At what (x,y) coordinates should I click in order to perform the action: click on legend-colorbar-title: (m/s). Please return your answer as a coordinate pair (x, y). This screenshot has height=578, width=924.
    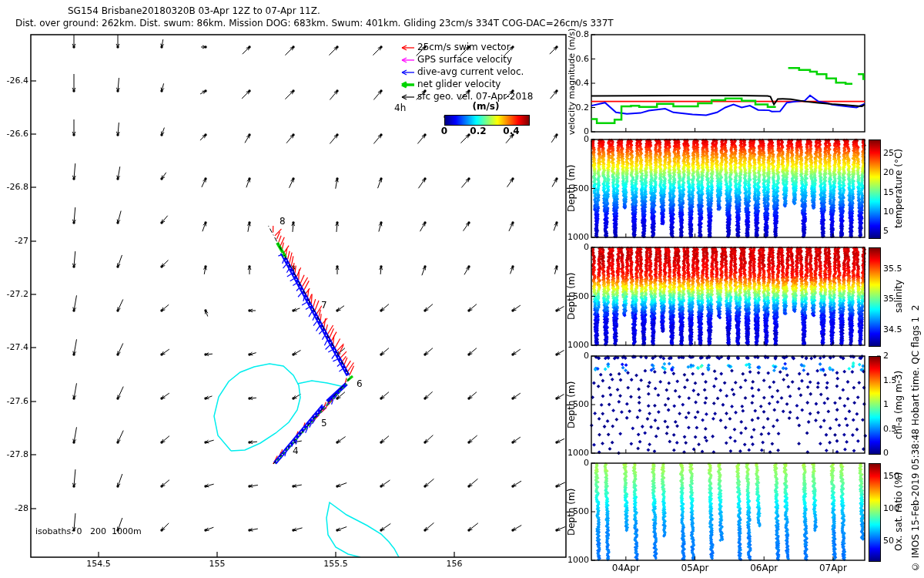
    Looking at the image, I should click on (486, 106).